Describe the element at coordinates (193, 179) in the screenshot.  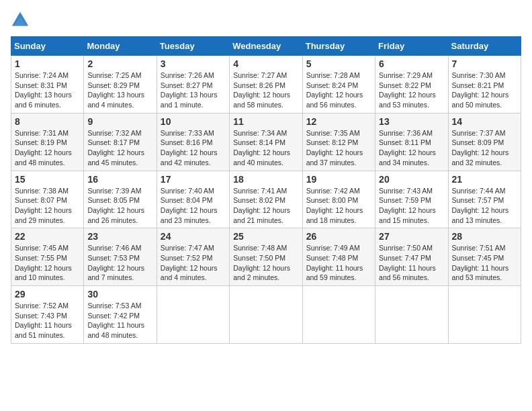
I see `day-number: 17` at that location.